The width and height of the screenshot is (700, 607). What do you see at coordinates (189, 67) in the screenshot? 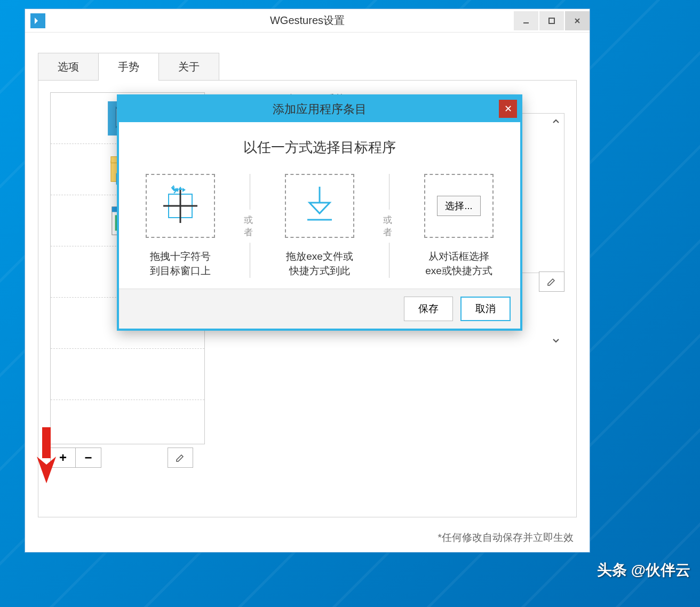
I see `tab-about: 关于` at bounding box center [189, 67].